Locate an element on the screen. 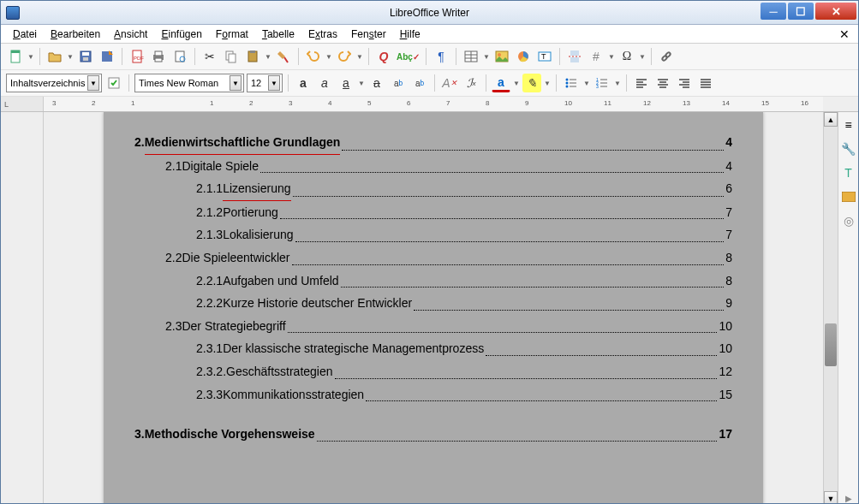 Image resolution: width=859 pixels, height=504 pixels. sidebar-collapse-icon: ▶ is located at coordinates (849, 497).